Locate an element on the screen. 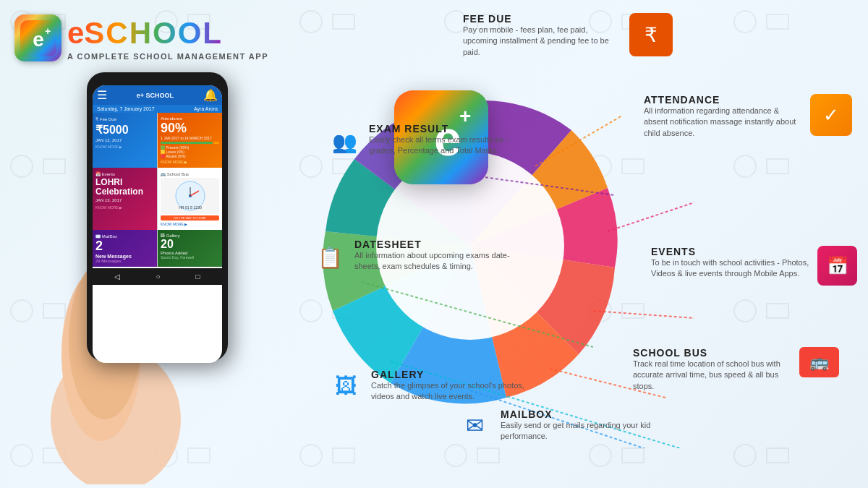 The image size is (868, 488). msg-sub: 29 Messages is located at coordinates (124, 261).